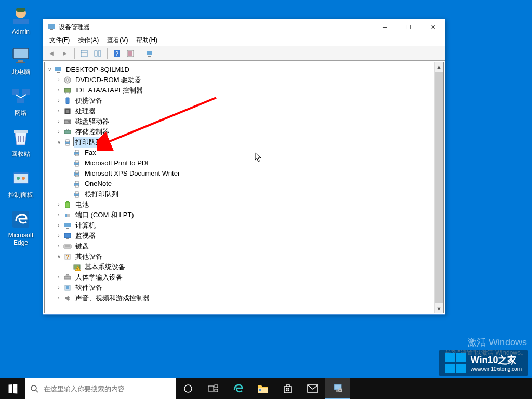 The image size is (532, 399). Describe the element at coordinates (244, 90) in the screenshot. I see `tree-node: ›IDE ATA/ATAPI 控制器` at that location.